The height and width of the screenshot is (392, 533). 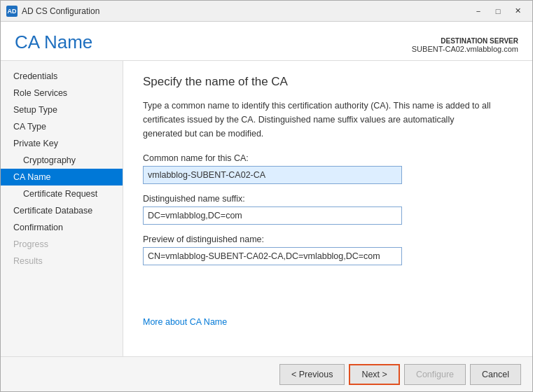 What do you see at coordinates (272, 256) in the screenshot?
I see `preview-input` at bounding box center [272, 256].